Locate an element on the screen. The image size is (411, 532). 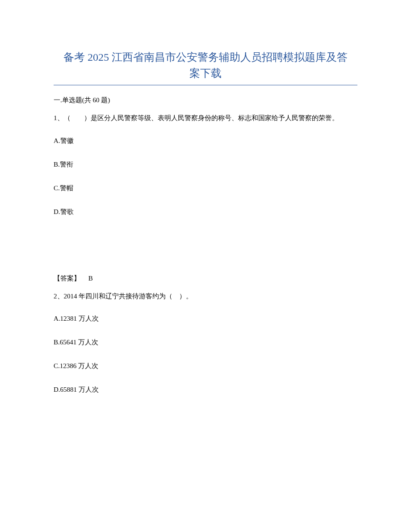
question-2-option-d: D.65881 万人次 is located at coordinates (206, 390).